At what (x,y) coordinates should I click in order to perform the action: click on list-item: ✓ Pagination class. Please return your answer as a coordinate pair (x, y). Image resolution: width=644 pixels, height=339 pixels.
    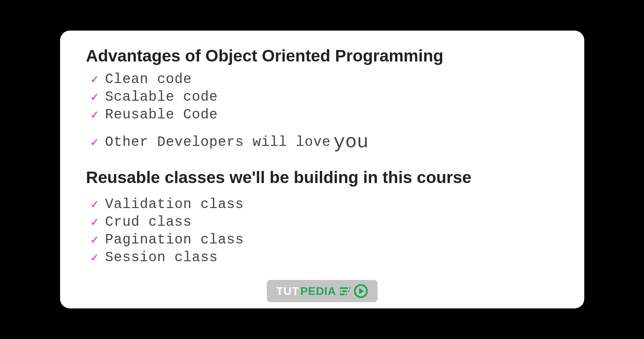
    Looking at the image, I should click on (322, 240).